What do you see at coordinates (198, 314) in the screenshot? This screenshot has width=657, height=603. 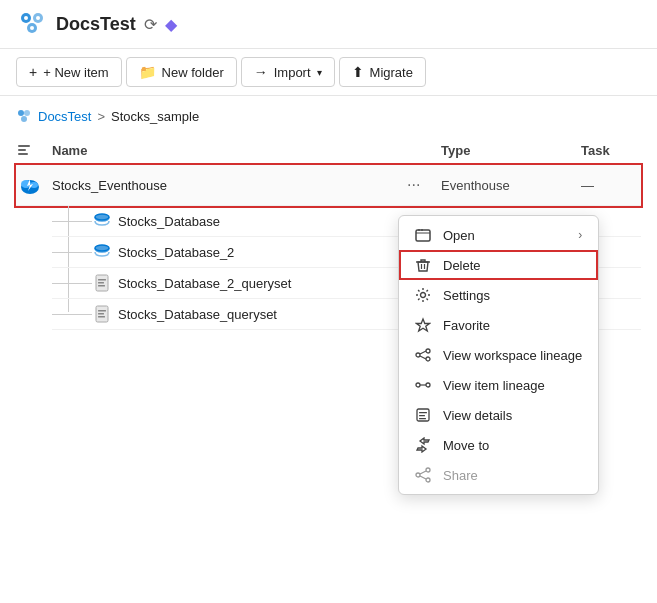 I see `sub-row-name: Stocks_Database_queryset` at bounding box center [198, 314].